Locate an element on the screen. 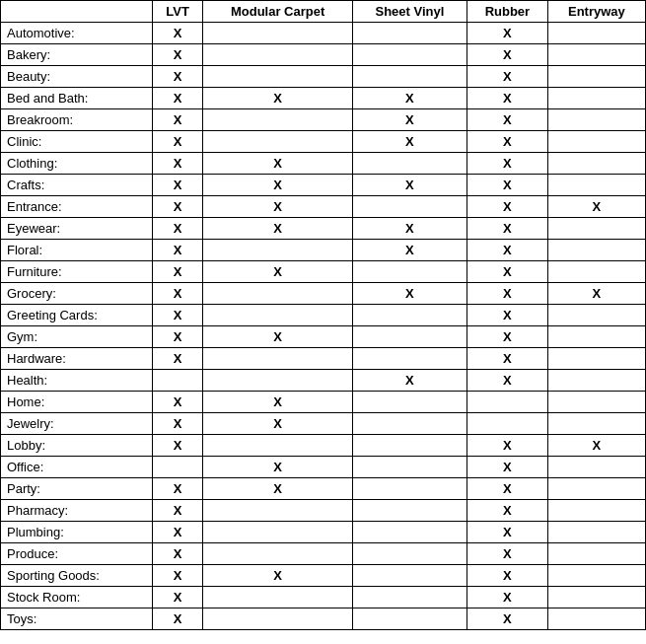 This screenshot has height=644, width=646. table-row: Home:XX is located at coordinates (323, 402).